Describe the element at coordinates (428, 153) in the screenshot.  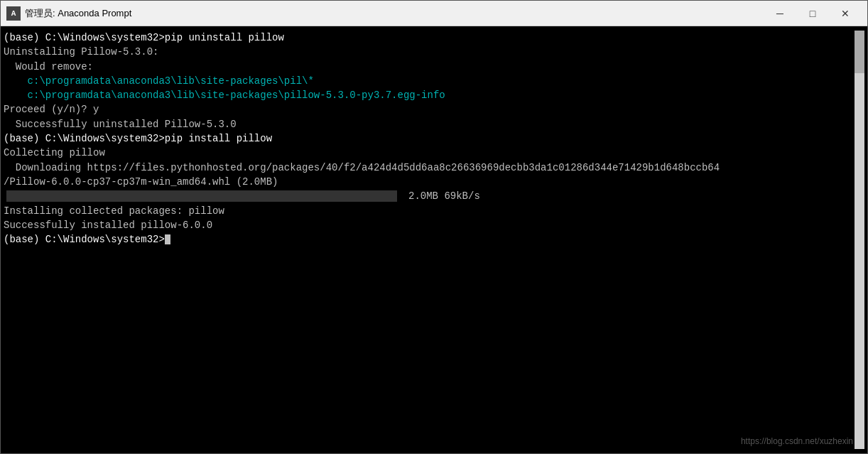
I see `terminal-line: Collecting pillow` at that location.